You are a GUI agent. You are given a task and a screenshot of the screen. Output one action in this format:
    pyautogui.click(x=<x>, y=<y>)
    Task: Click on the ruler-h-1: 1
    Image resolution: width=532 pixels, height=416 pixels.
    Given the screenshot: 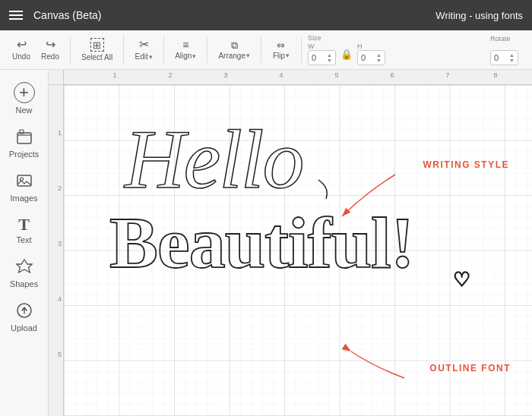 What is the action you would take?
    pyautogui.click(x=115, y=74)
    